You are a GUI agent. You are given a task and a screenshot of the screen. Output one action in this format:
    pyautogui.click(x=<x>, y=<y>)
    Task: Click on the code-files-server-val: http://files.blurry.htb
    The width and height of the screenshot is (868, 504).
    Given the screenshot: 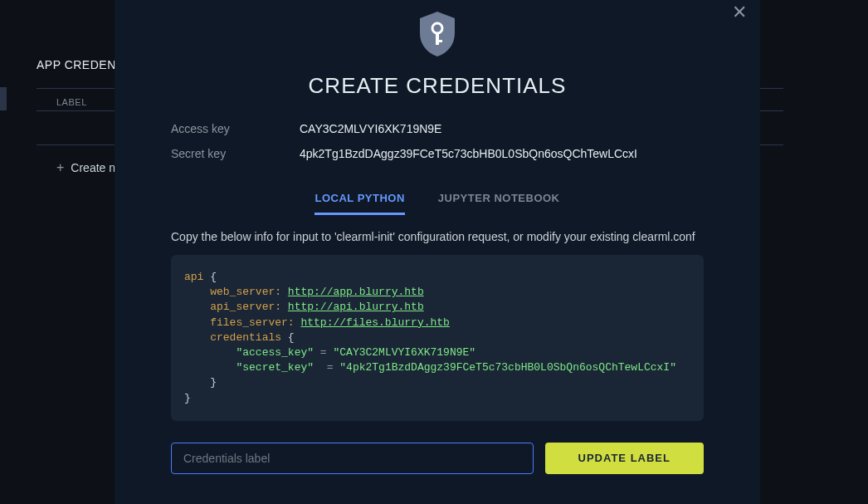 What is the action you would take?
    pyautogui.click(x=375, y=322)
    